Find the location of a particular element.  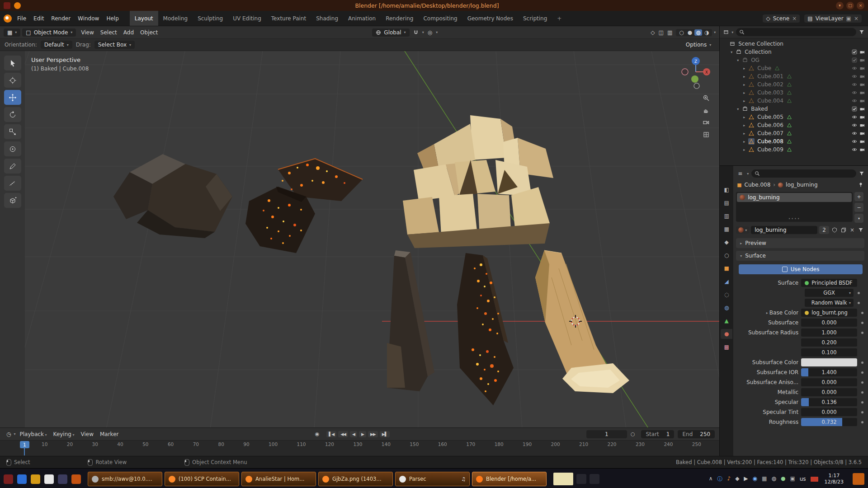

property-value-widget: 0.732 ▾ is located at coordinates (829, 422).